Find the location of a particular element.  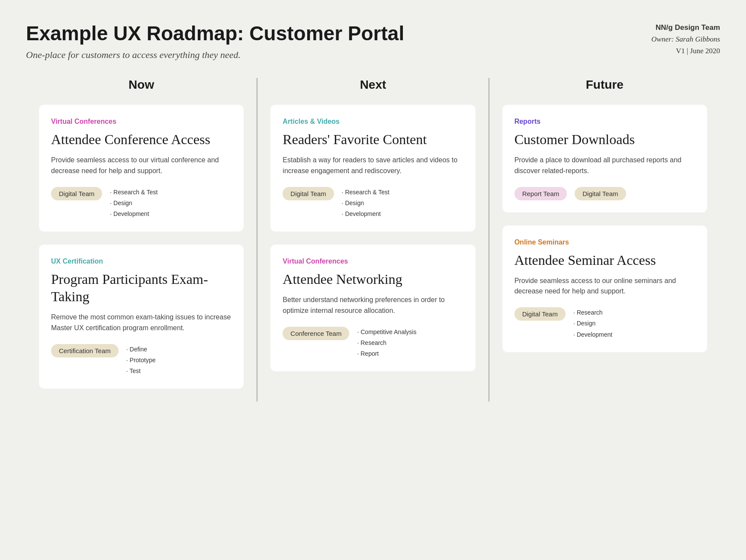

owner-label: Owner is located at coordinates (661, 39).